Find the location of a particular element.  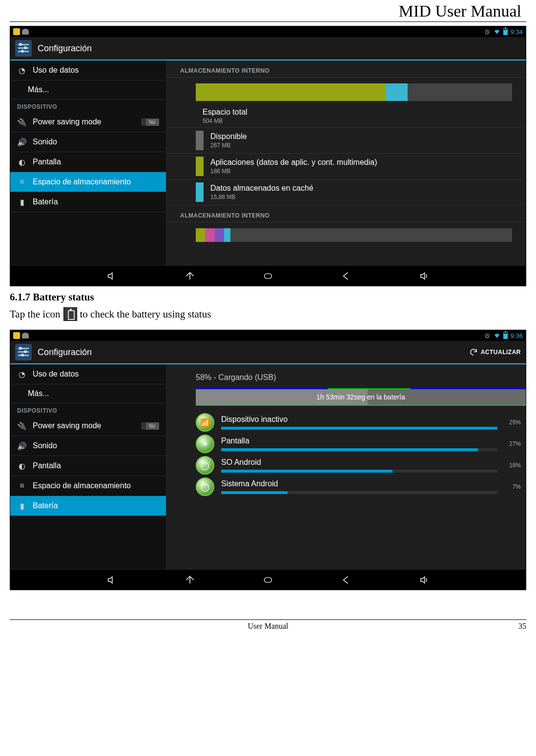

battery-chart-label: 1h 53min 32seg en la batería is located at coordinates (360, 397).